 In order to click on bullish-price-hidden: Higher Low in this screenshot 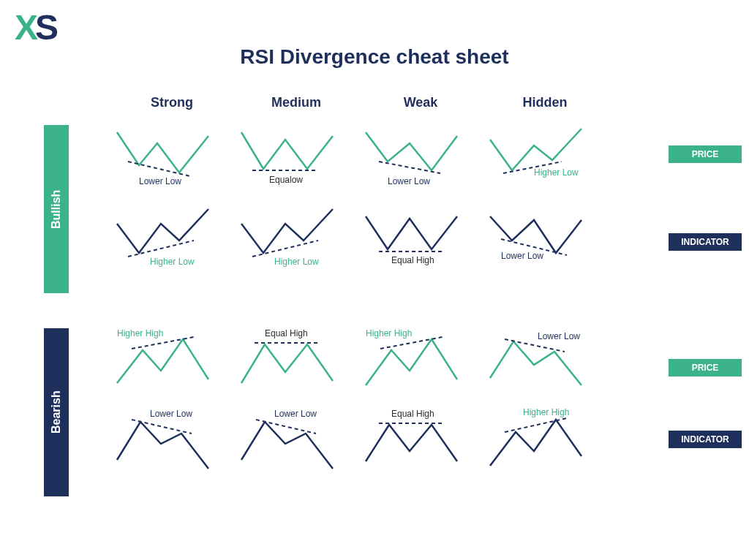, I will do `click(545, 165)`.